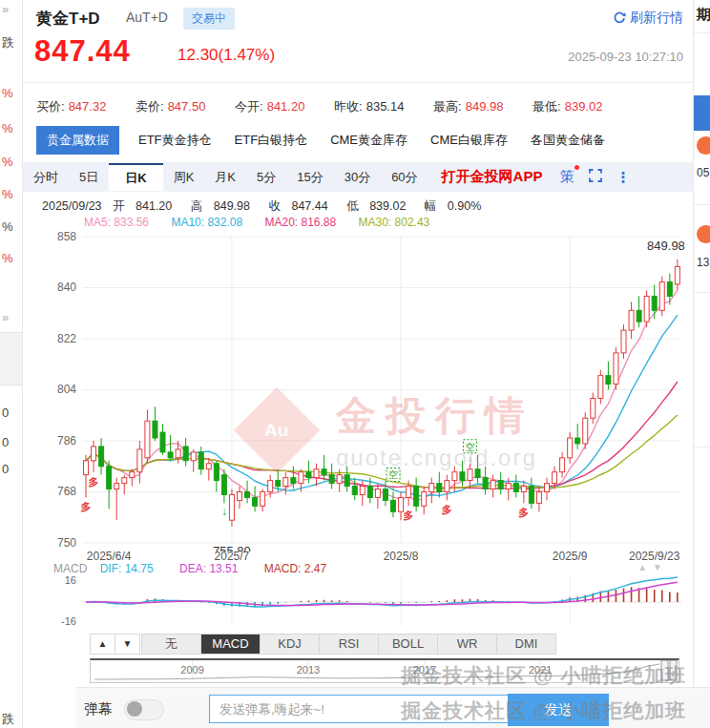  Describe the element at coordinates (82, 52) in the screenshot. I see `last-price: 847.44` at that location.